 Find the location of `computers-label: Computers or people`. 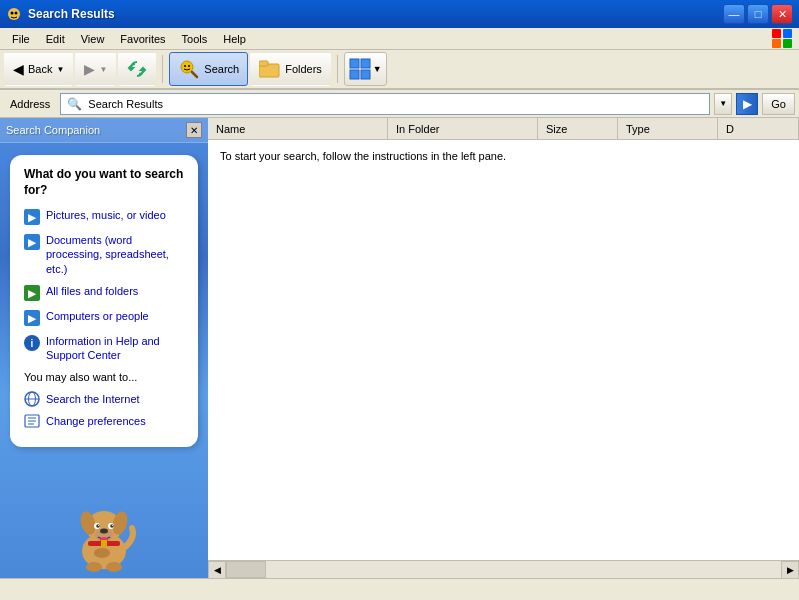

computers-label: Computers or people is located at coordinates (98, 316).